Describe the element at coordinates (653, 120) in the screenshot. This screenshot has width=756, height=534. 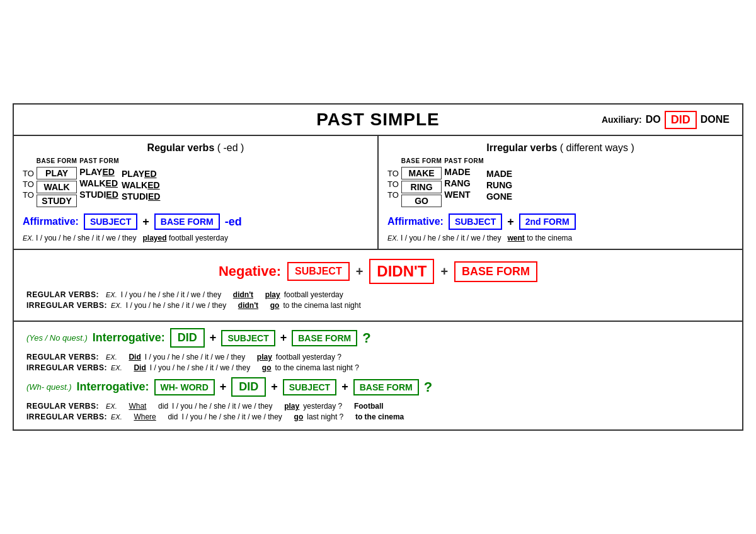
I see `aux-do: DO` at that location.